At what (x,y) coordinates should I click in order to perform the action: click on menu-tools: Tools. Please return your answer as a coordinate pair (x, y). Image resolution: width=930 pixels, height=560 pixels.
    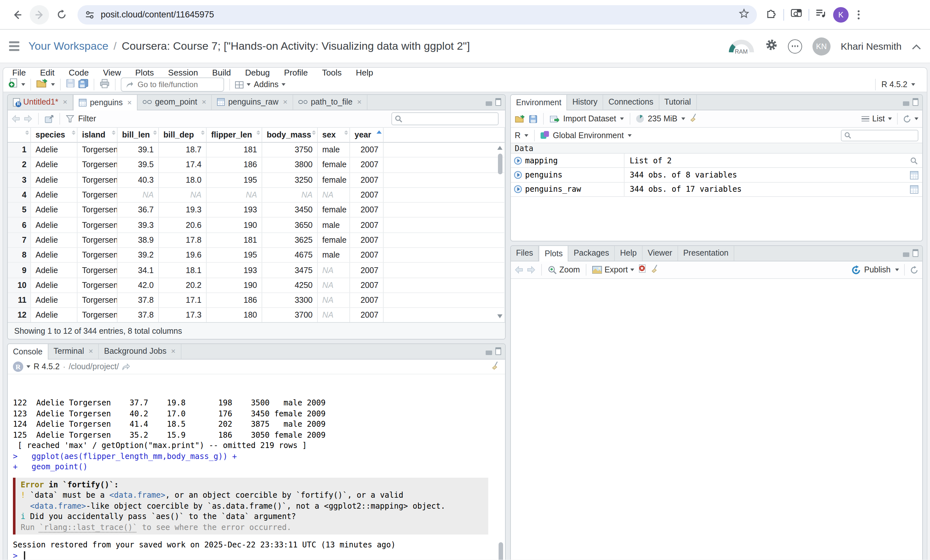
    Looking at the image, I should click on (332, 72).